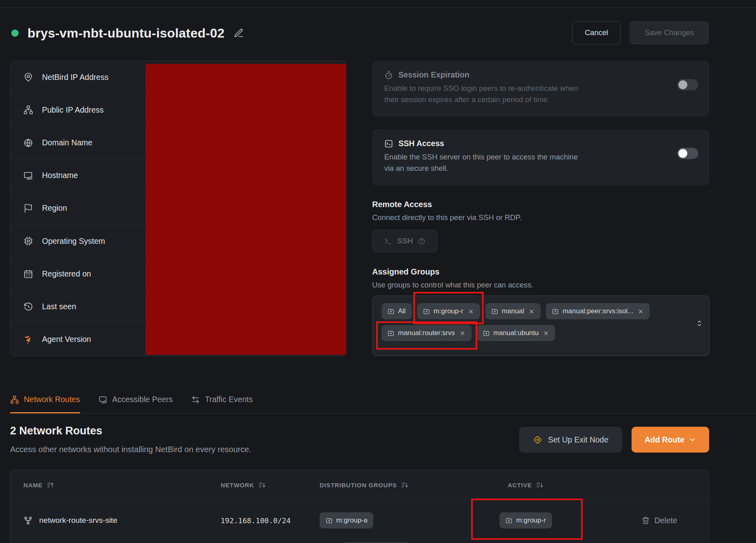 The height and width of the screenshot is (543, 756). Describe the element at coordinates (513, 311) in the screenshot. I see `group-chip-label: manual` at that location.